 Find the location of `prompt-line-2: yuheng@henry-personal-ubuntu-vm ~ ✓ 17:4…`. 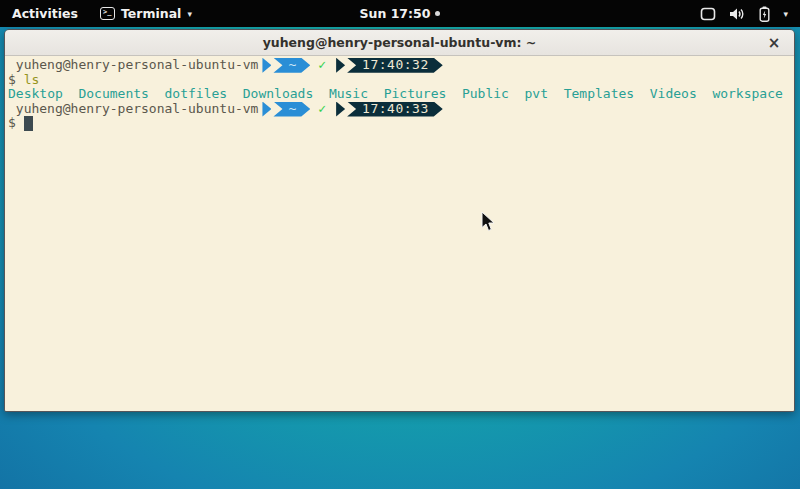

prompt-line-2: yuheng@henry-personal-ubuntu-vm ~ ✓ 17:4… is located at coordinates (400, 110).